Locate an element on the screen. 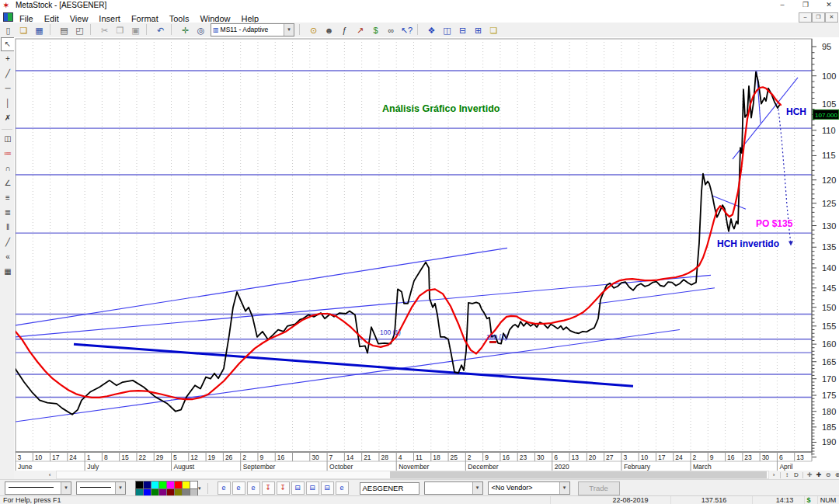  zoom-out-button: ⊖ is located at coordinates (828, 475).